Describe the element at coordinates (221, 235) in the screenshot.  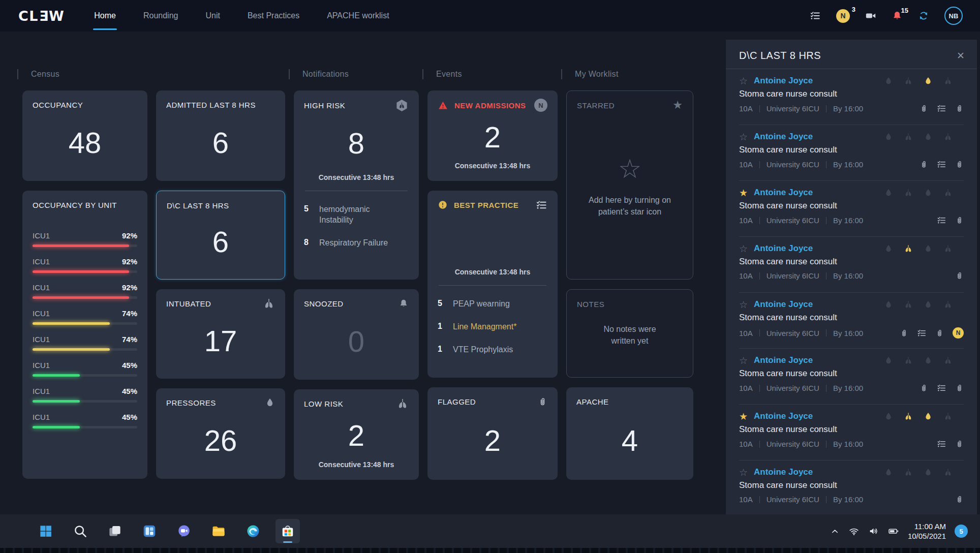
I see `dc-last8-card: D\C LAST 8 HRS 6` at that location.